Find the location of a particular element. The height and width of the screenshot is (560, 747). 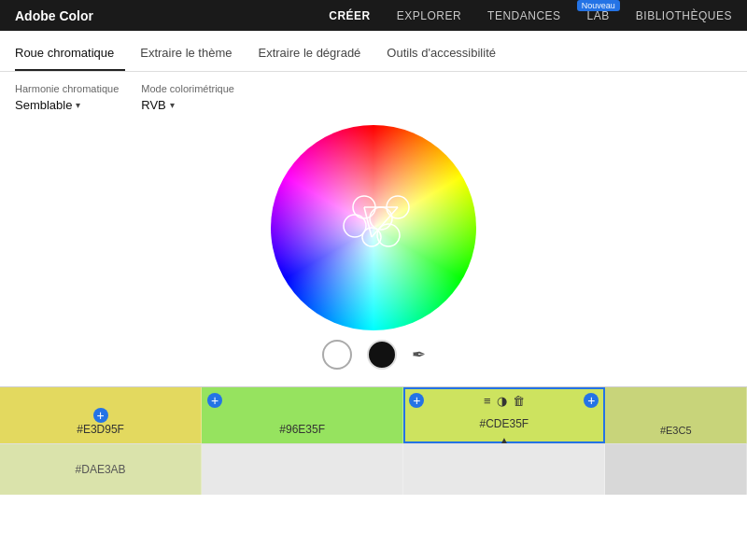

mode-label: Mode colorimétrique is located at coordinates (188, 89).